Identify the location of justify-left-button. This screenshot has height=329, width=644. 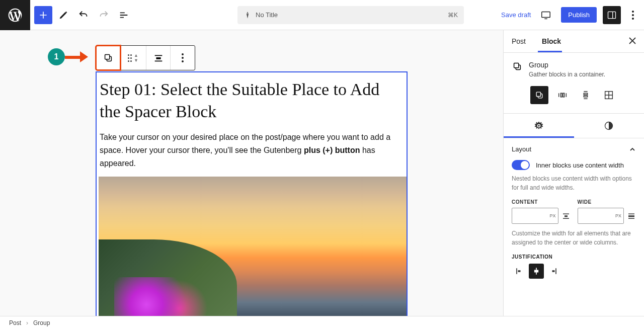
(519, 271).